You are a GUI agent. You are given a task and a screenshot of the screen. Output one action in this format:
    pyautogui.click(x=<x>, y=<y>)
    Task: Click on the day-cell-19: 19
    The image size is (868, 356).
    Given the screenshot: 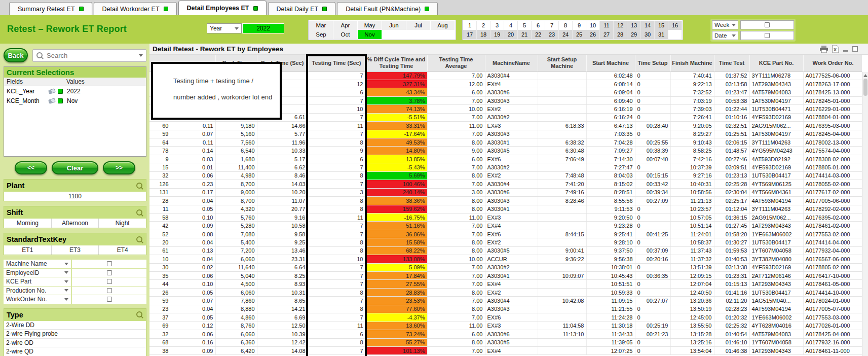 What is the action you would take?
    pyautogui.click(x=498, y=34)
    